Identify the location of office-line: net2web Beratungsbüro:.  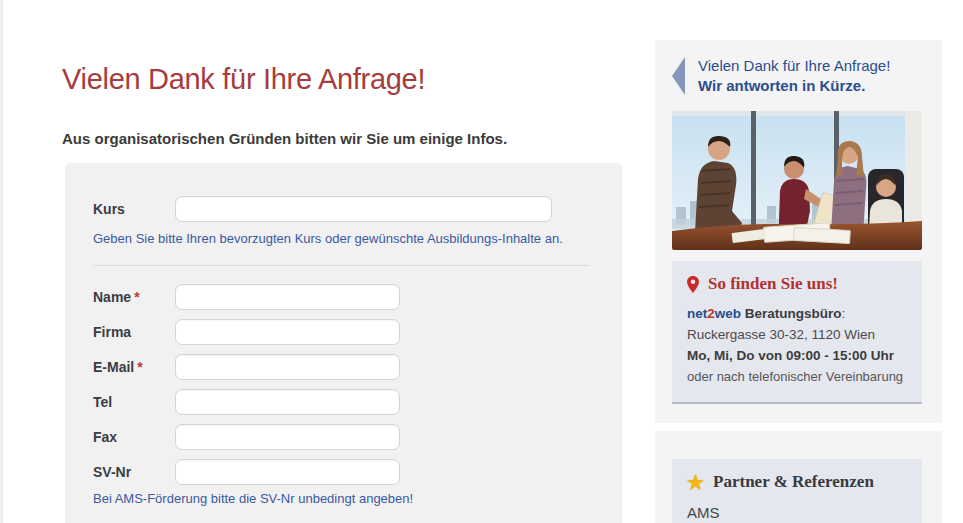
(797, 314).